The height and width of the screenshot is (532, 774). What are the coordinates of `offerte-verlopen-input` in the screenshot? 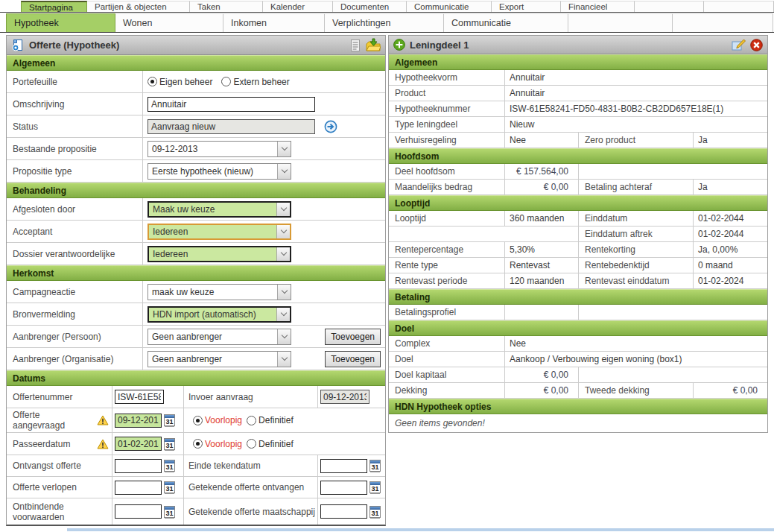 It's located at (139, 487).